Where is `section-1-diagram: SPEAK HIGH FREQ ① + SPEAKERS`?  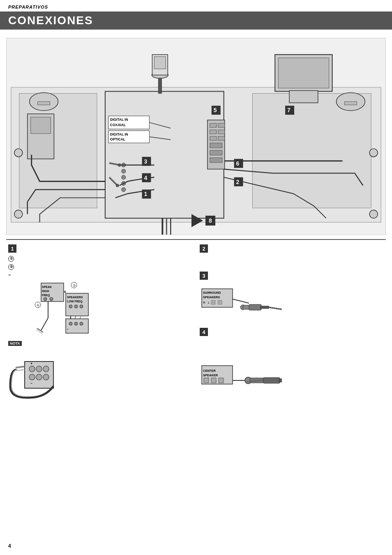
section-1-diagram: SPEAK HIGH FREQ ① + SPEAKERS is located at coordinates (100, 310).